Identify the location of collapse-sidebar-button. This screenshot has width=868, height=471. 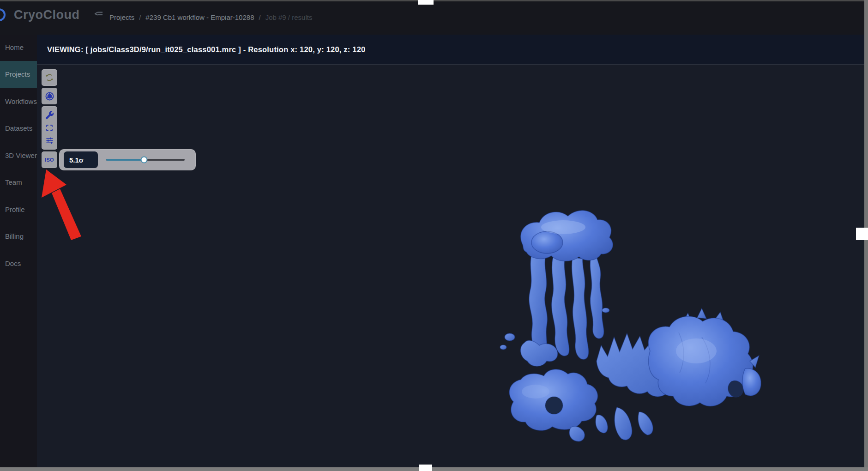
(99, 15).